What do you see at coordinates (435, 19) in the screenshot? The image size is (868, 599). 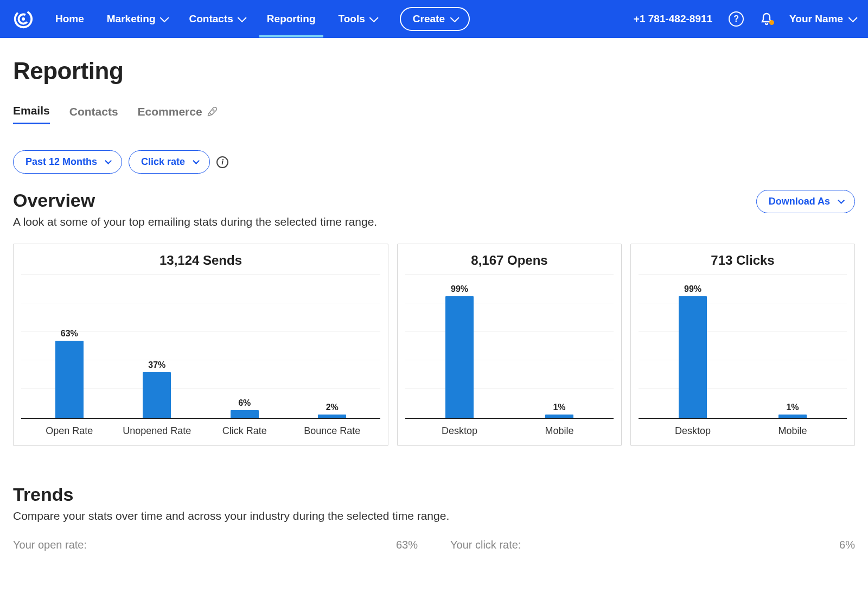 I see `create-button: Create` at bounding box center [435, 19].